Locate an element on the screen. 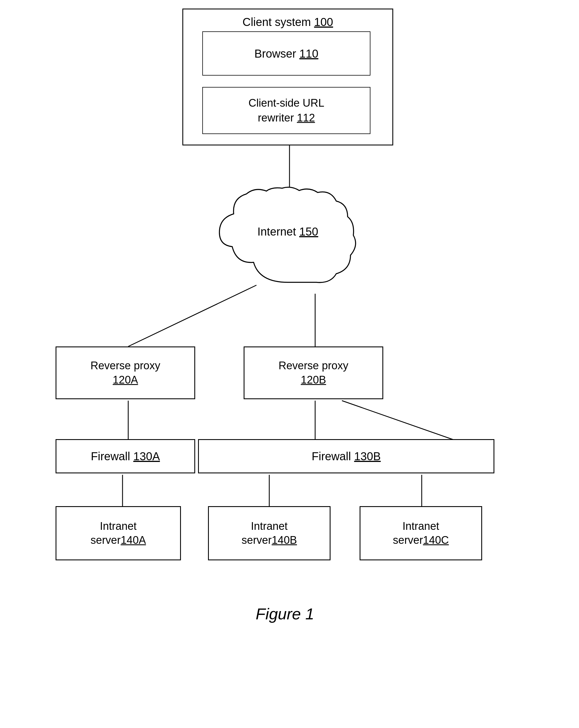 The image size is (579, 728). firewall-a-id: 130A is located at coordinates (146, 457).